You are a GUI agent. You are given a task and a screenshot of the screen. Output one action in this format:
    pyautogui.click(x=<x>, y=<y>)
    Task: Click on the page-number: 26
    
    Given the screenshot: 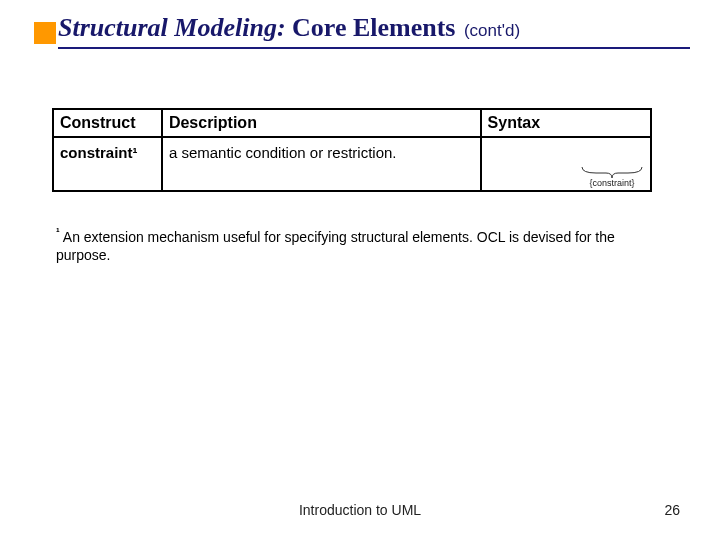 What is the action you would take?
    pyautogui.click(x=672, y=510)
    